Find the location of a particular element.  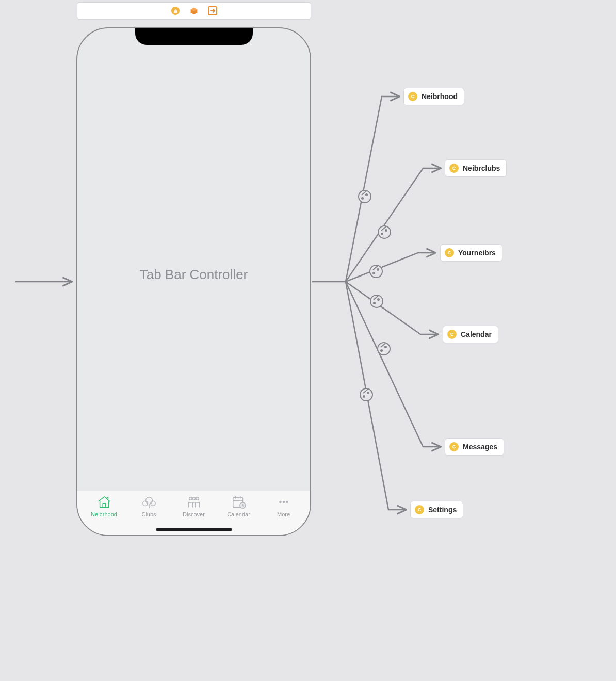

tab-label: More is located at coordinates (284, 514).